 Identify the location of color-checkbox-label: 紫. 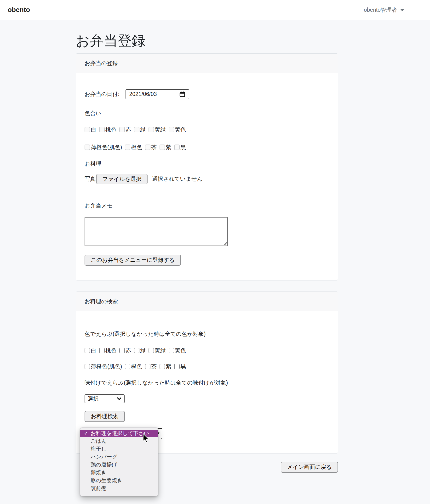
(168, 147).